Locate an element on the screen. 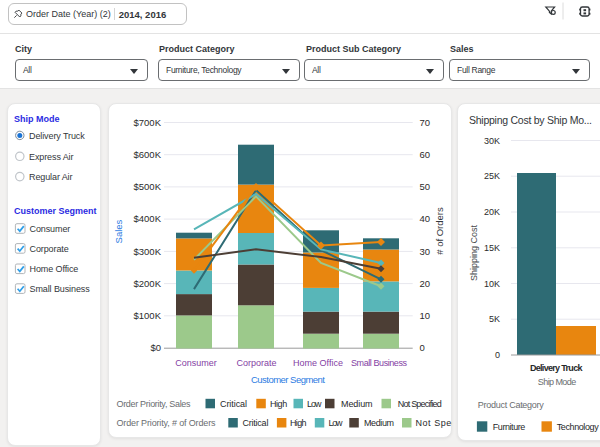  svg-text: Small Business is located at coordinates (380, 363).